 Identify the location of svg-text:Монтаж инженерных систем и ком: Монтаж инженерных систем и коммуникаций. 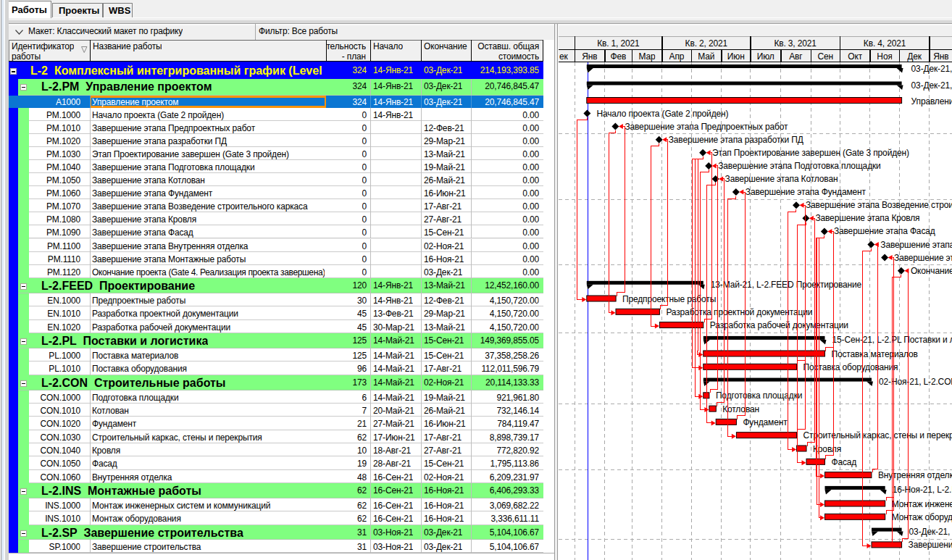
(922, 504).